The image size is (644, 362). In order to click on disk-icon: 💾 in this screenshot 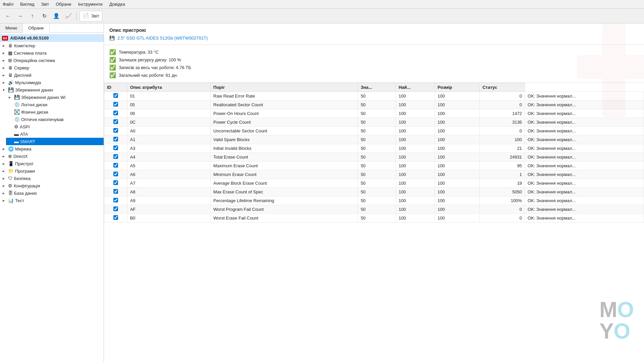, I will do `click(112, 38)`.